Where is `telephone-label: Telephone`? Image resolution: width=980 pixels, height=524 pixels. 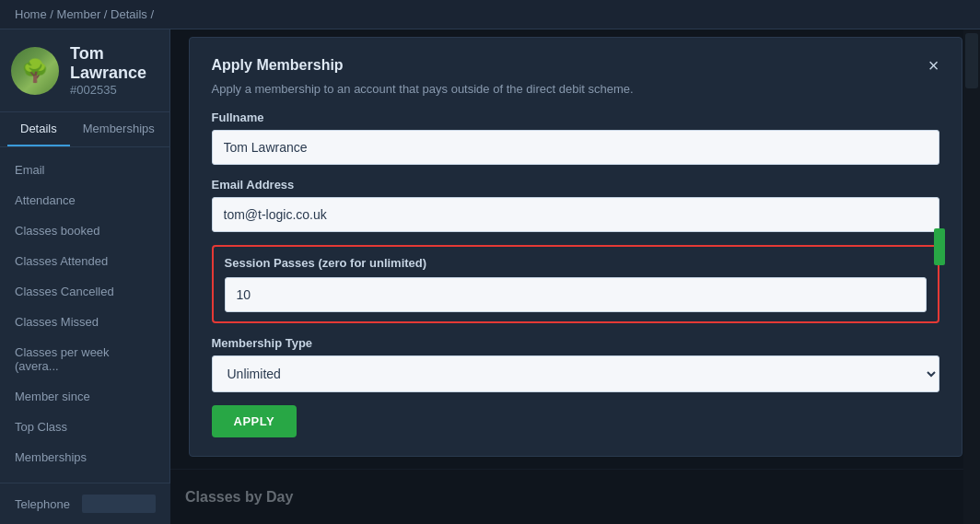
telephone-label: Telephone is located at coordinates (44, 505).